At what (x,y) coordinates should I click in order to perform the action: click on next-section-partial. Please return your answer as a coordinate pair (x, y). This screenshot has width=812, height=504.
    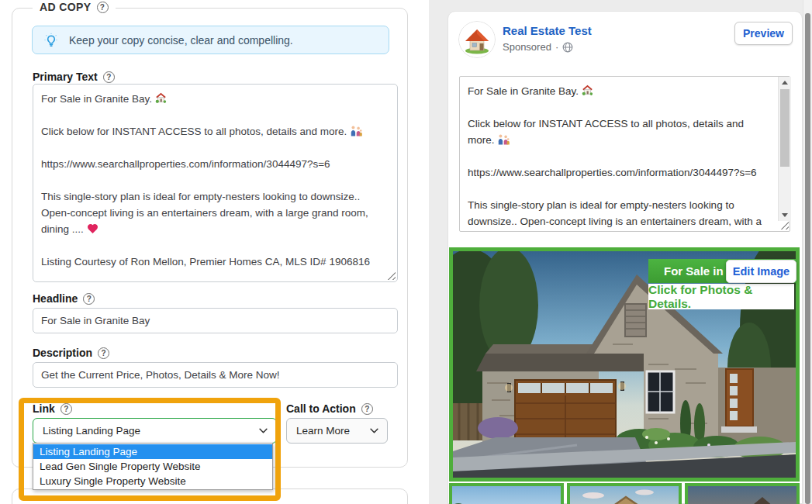
    Looking at the image, I should click on (209, 496).